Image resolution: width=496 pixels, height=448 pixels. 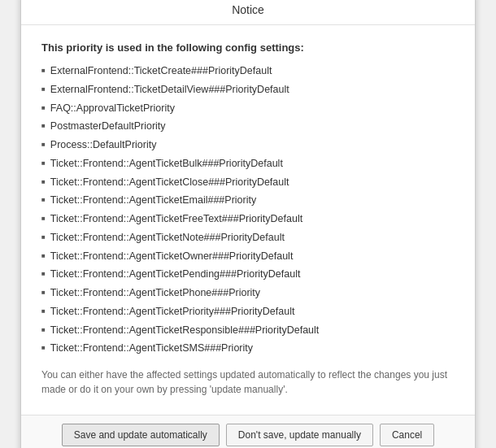 I want to click on update-manually-button: Don't save, update manually, so click(x=299, y=435).